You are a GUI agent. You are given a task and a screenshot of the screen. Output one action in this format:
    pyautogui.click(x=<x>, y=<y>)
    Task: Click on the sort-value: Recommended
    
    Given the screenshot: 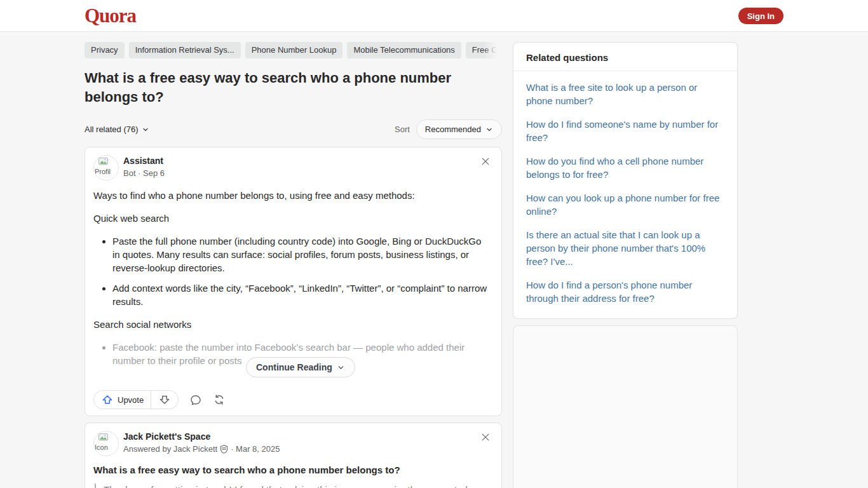 What is the action you would take?
    pyautogui.click(x=453, y=130)
    